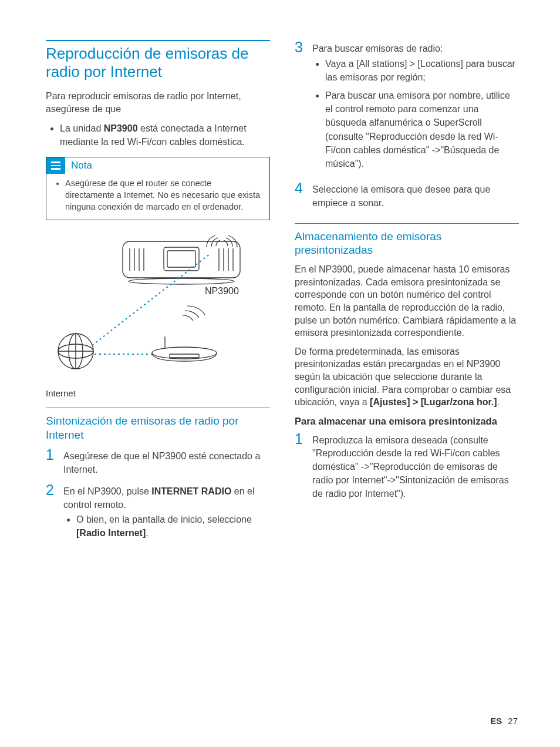 The height and width of the screenshot is (747, 560). I want to click on note-label: Nota, so click(82, 166).